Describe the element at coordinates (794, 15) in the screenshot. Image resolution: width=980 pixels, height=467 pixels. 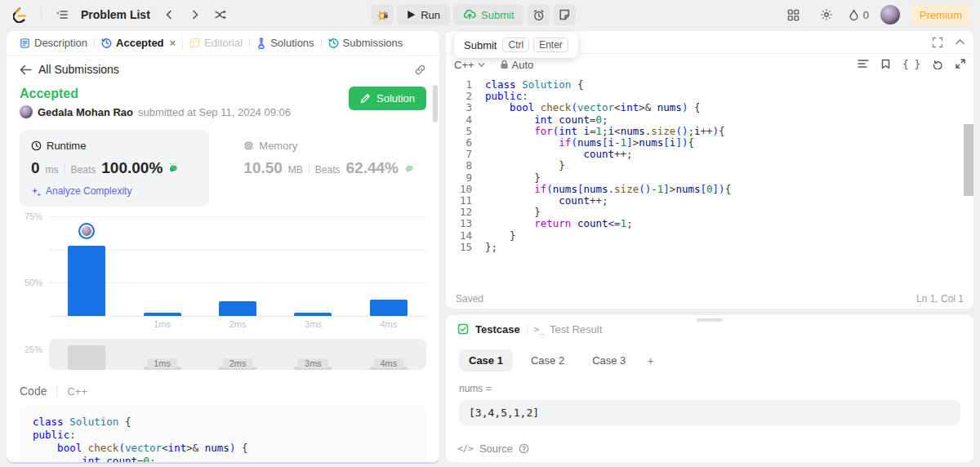
I see `layout-grid-icon` at that location.